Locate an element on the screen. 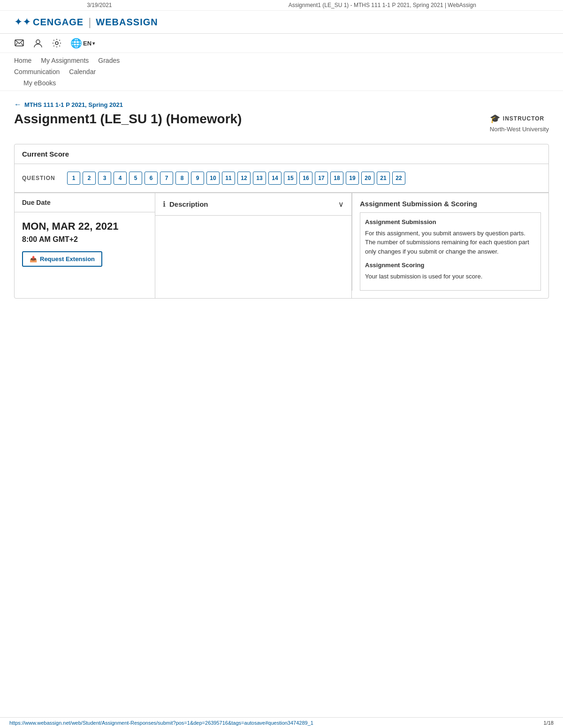 This screenshot has width=563, height=728. question-number-22: 22 is located at coordinates (399, 178).